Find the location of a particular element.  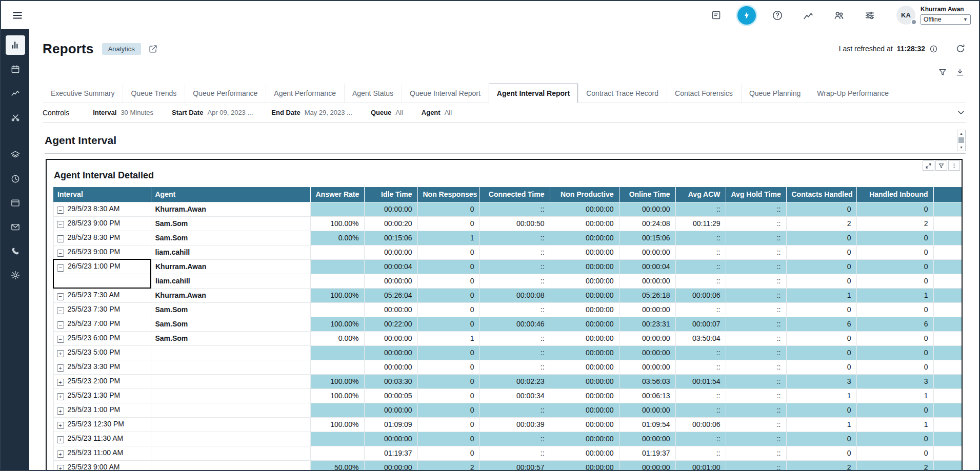

tab-contract-trace-record: Contract Trace Record is located at coordinates (623, 93).